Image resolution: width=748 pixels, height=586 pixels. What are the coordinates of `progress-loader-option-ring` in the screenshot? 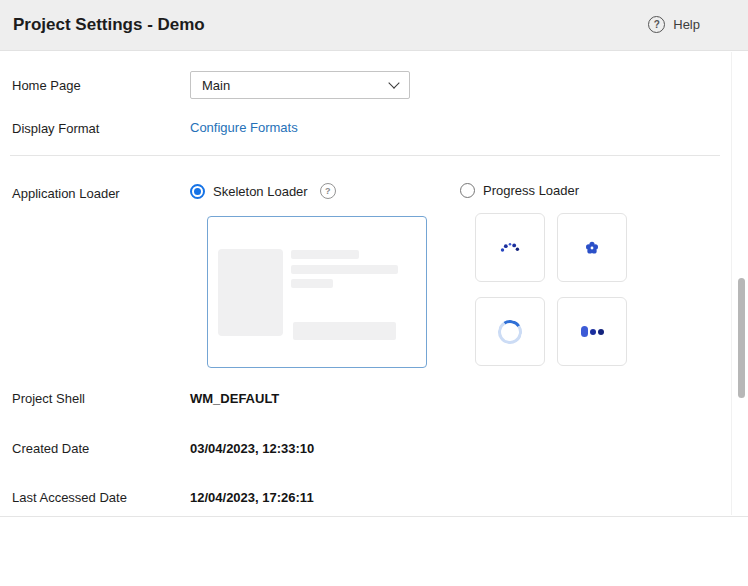 It's located at (510, 332).